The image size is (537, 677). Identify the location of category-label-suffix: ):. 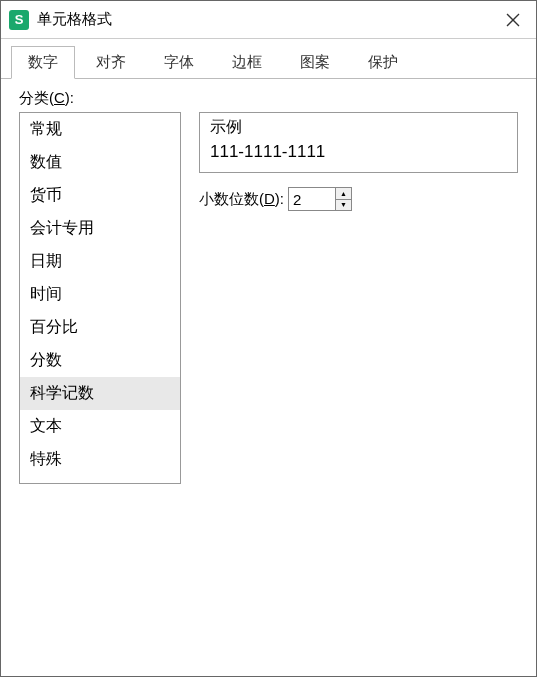
(70, 98).